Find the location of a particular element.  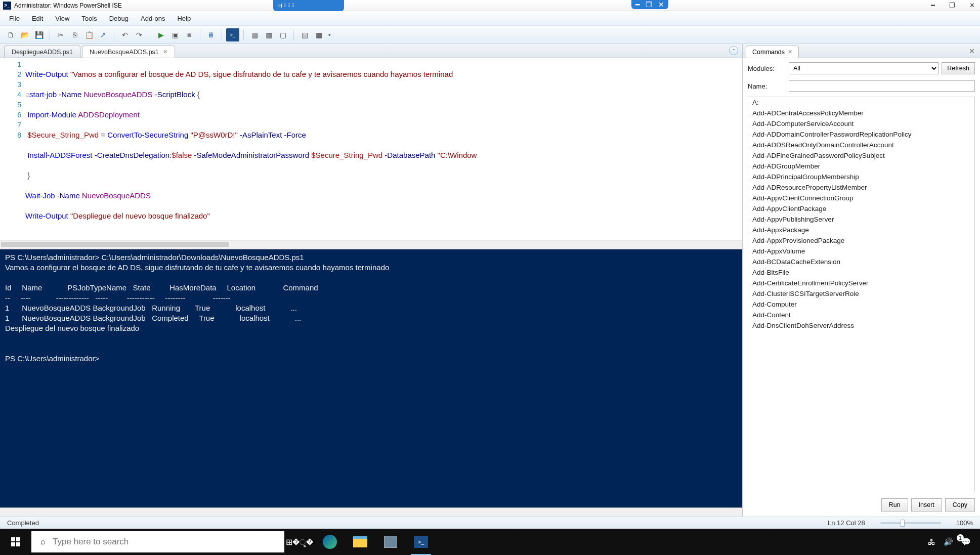

layout-2-icon: ▥ is located at coordinates (269, 35).